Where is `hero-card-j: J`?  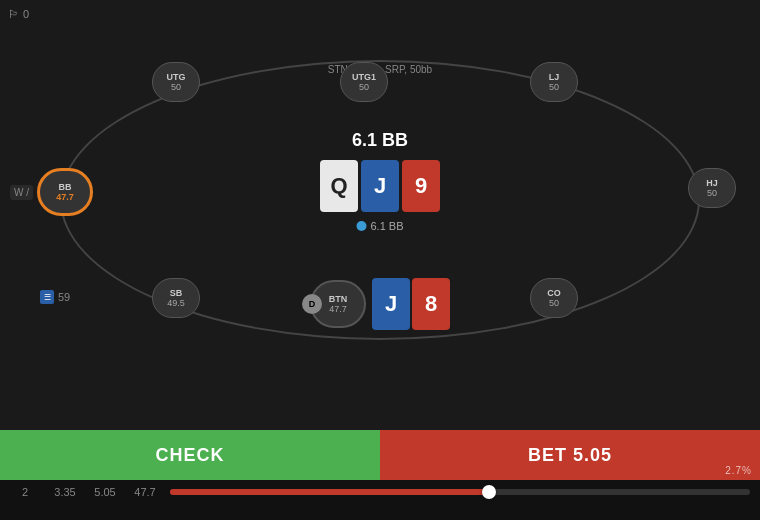
hero-card-j: J is located at coordinates (391, 304).